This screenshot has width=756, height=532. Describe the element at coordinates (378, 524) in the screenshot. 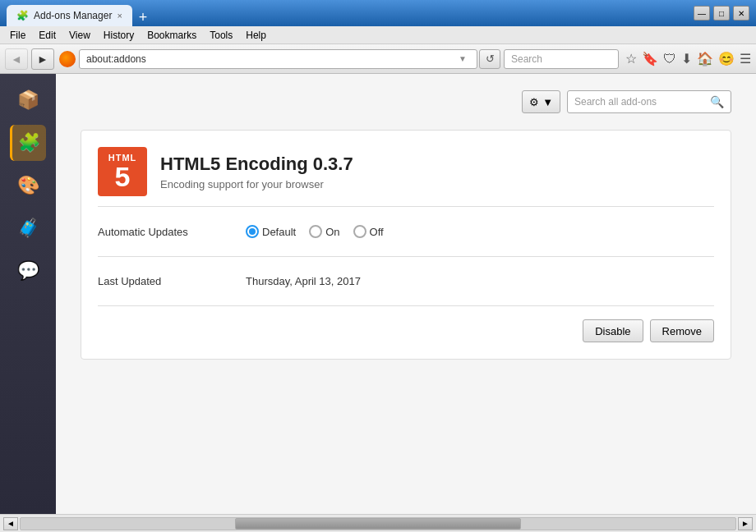

I see `scrollbar-track` at that location.